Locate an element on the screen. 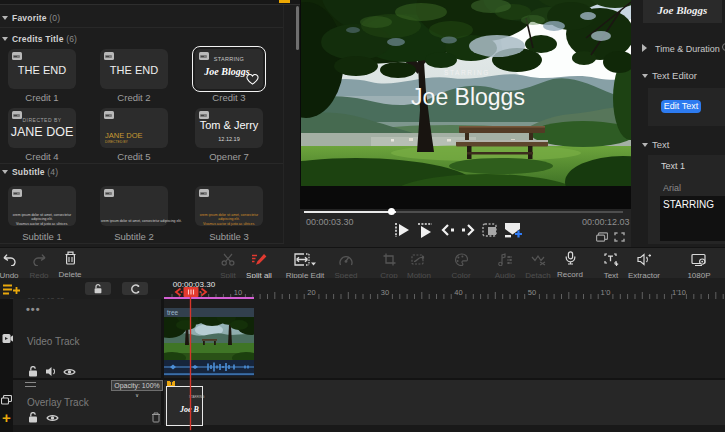 The image size is (725, 432). svg-text: 1'0 is located at coordinates (606, 292).